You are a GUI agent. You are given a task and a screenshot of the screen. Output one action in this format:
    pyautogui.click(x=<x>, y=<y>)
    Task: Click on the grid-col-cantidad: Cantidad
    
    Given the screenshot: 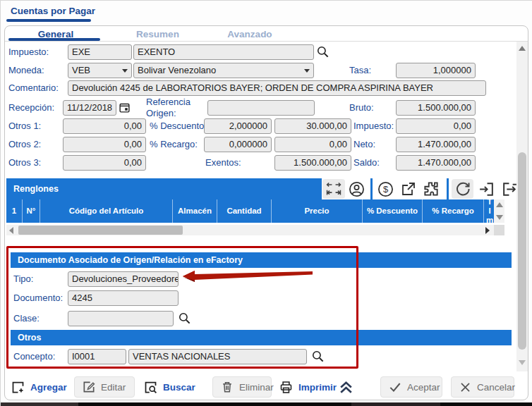 What is the action you would take?
    pyautogui.click(x=244, y=211)
    